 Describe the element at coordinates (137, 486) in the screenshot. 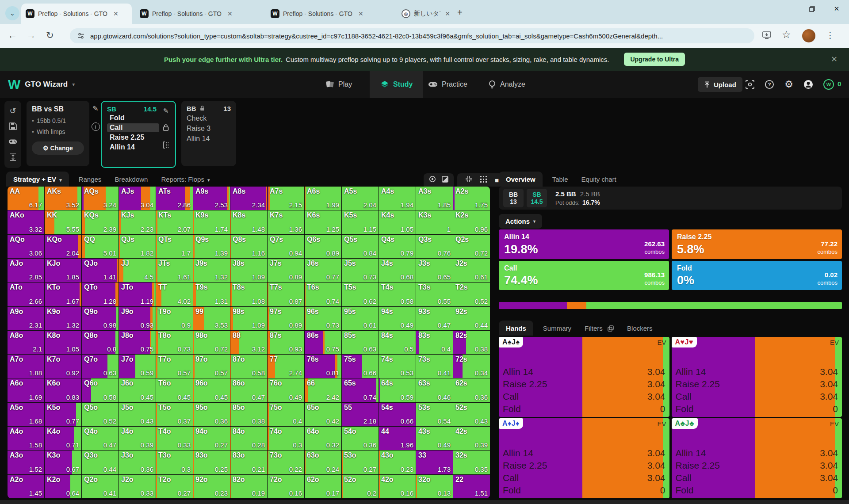

I see `matrix-cell-J2o: J2o0.33` at that location.